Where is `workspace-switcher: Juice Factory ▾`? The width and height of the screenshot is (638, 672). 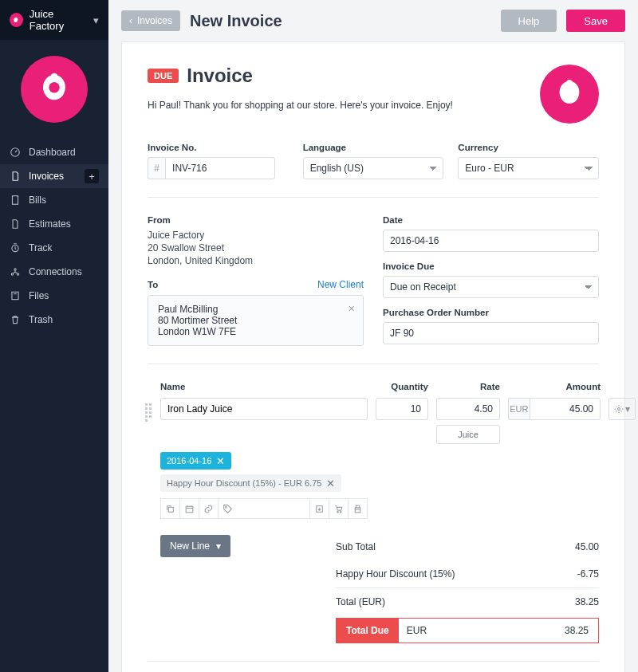
workspace-switcher: Juice Factory ▾ is located at coordinates (54, 20).